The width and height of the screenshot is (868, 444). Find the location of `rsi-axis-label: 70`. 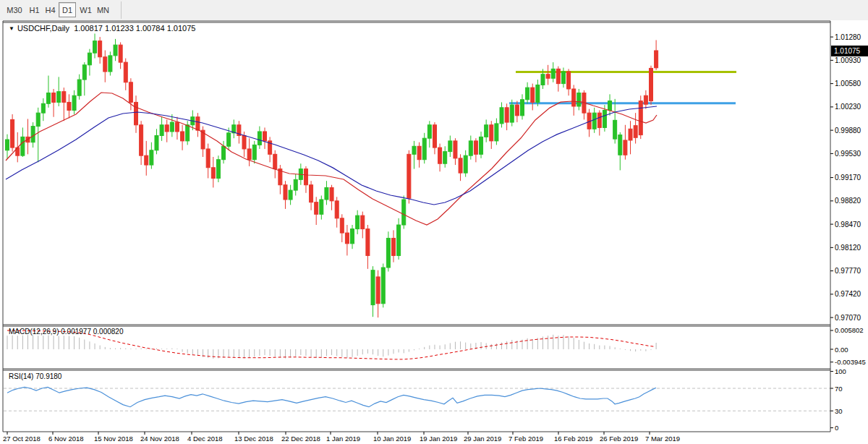

rsi-axis-label: 70 is located at coordinates (839, 389).